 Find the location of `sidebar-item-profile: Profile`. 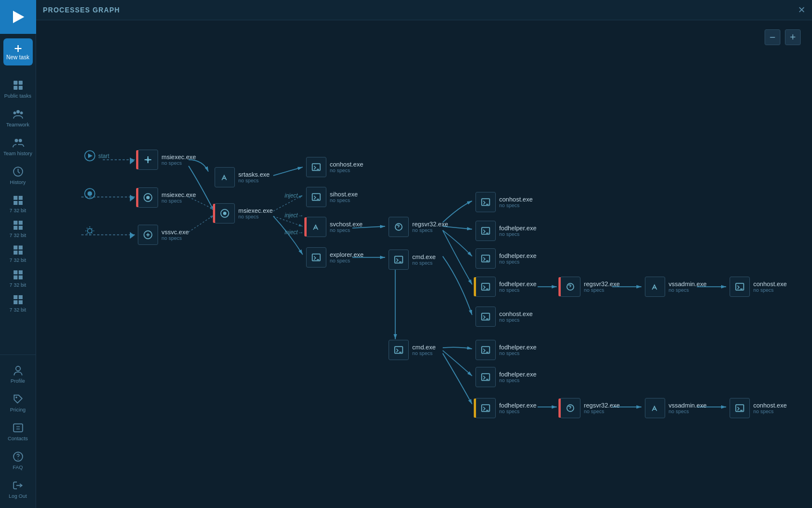

sidebar-item-profile: Profile is located at coordinates (18, 374).